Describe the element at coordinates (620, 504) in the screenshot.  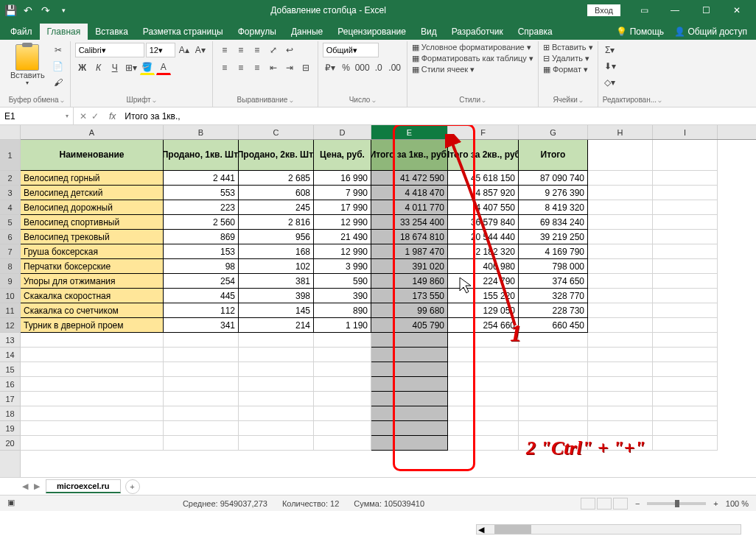
I see `page-break-view-icon` at that location.